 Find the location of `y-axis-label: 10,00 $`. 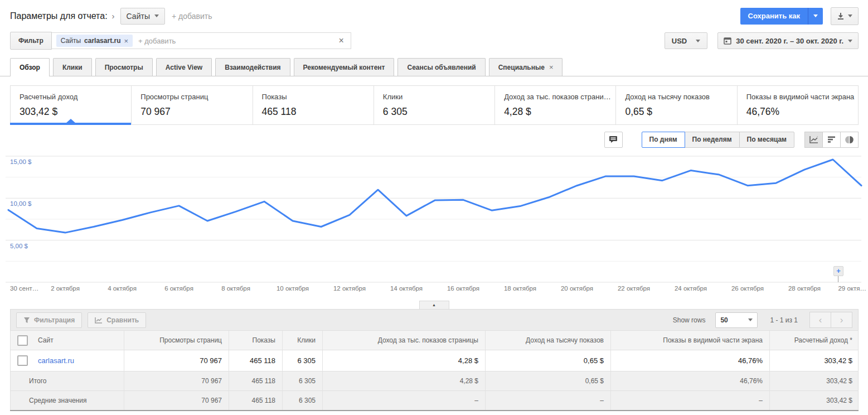

y-axis-label: 10,00 $ is located at coordinates (21, 204).